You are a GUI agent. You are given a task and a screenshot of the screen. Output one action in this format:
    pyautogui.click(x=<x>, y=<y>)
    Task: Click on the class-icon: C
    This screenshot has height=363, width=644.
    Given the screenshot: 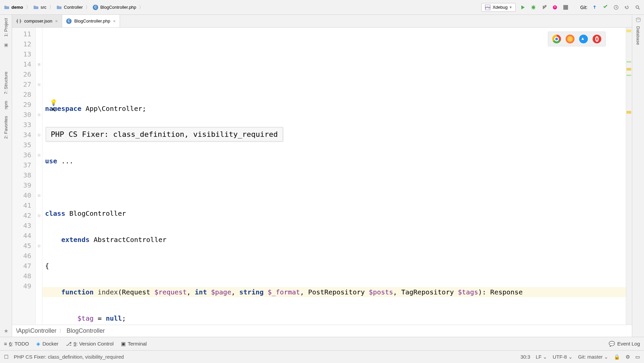 What is the action you would take?
    pyautogui.click(x=69, y=21)
    